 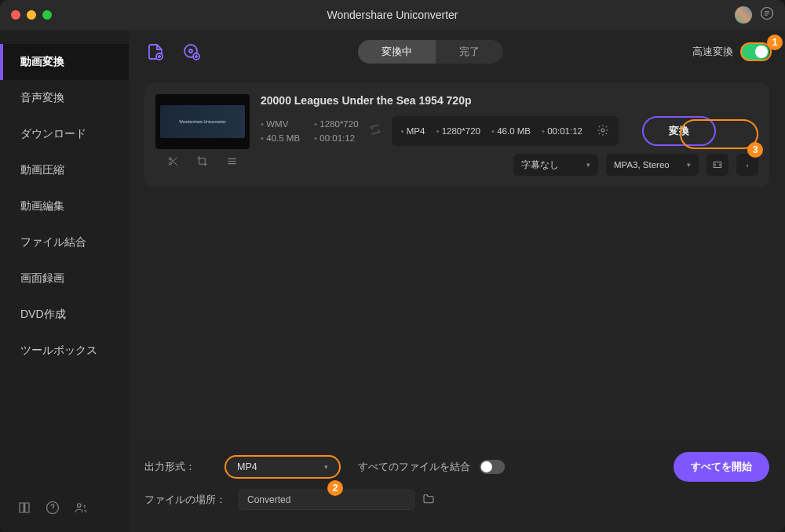 I want to click on sidebar-item-label: DVD作成, so click(x=43, y=314).